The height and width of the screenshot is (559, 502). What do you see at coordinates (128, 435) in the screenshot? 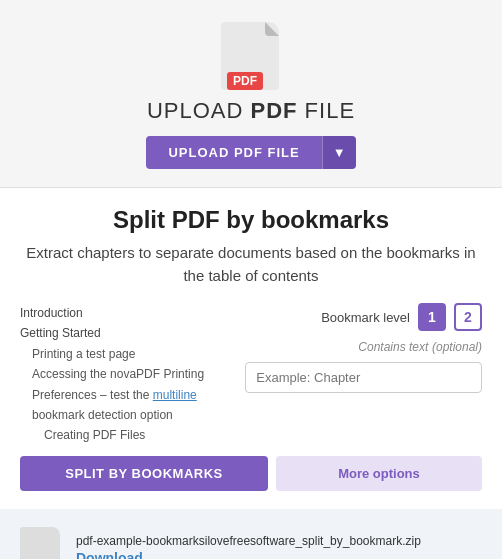
I see `list-item: Creating PDF Files` at bounding box center [128, 435].